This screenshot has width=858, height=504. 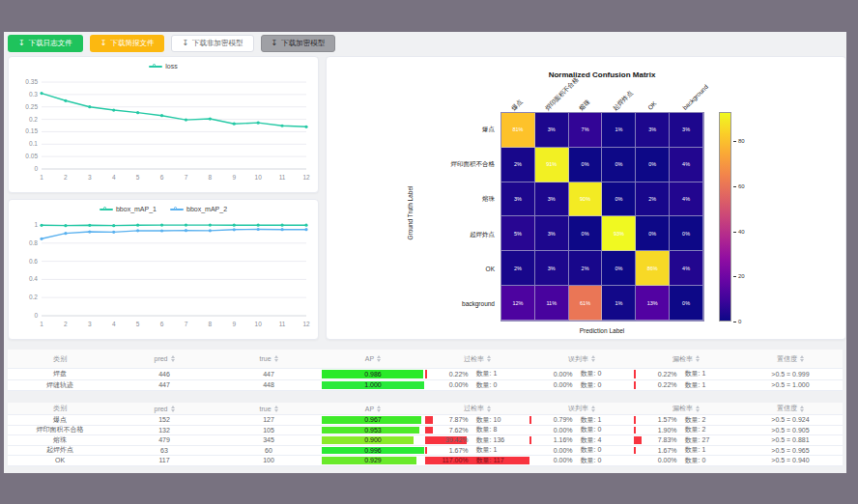 I want to click on ap-bar-track: 0.967, so click(x=373, y=420).